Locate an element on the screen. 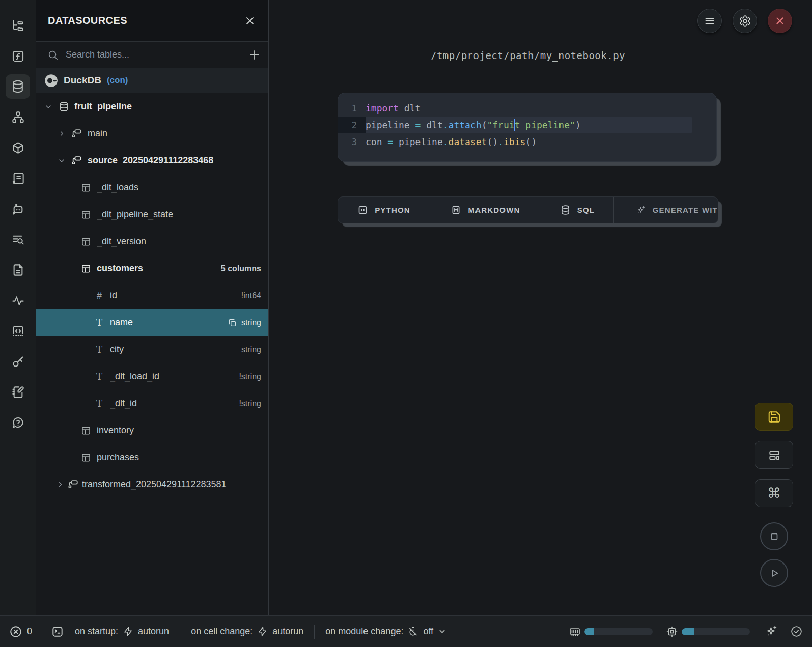 The height and width of the screenshot is (647, 812). network-icon is located at coordinates (18, 117).